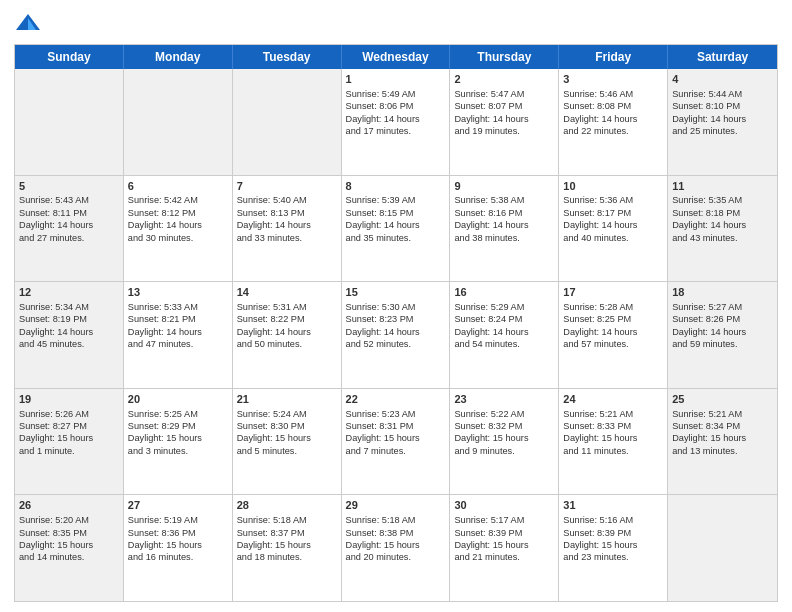 This screenshot has height=612, width=792. Describe the element at coordinates (30, 24) in the screenshot. I see `logo` at that location.